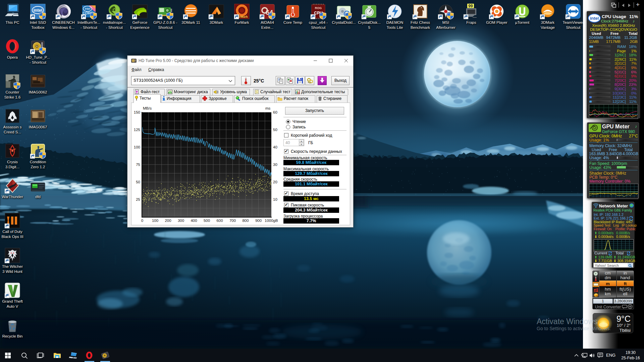 This screenshot has width=644, height=362. What do you see at coordinates (471, 6) in the screenshot?
I see `svg-text: 99` at bounding box center [471, 6].